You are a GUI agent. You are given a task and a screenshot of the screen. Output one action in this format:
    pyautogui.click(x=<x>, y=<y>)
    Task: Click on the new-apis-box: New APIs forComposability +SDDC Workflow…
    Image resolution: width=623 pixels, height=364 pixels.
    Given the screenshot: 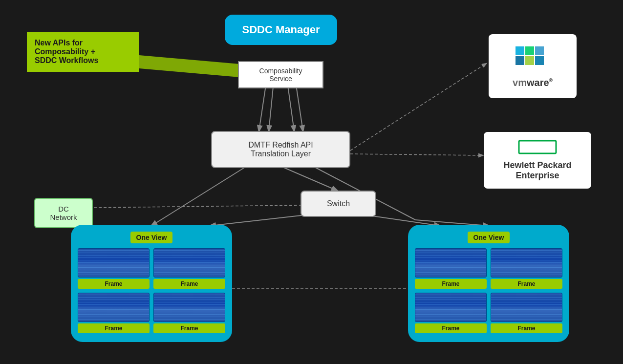 What is the action you would take?
    pyautogui.click(x=83, y=52)
    